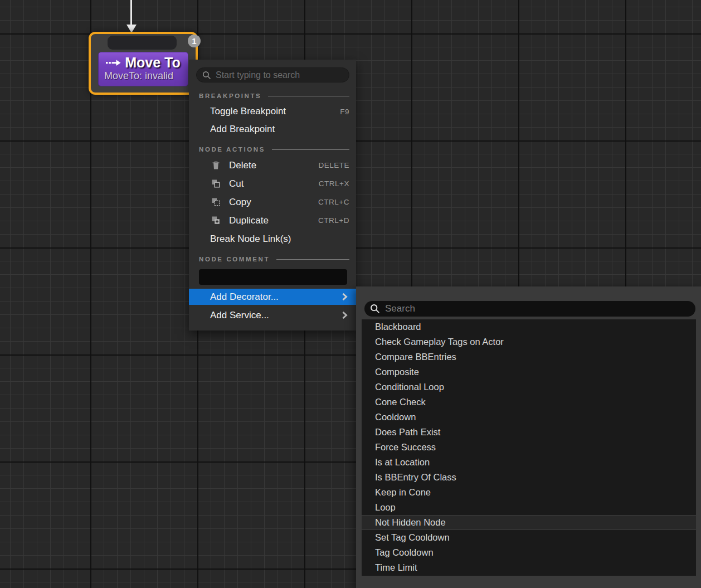  I want to click on cut-icon, so click(216, 184).